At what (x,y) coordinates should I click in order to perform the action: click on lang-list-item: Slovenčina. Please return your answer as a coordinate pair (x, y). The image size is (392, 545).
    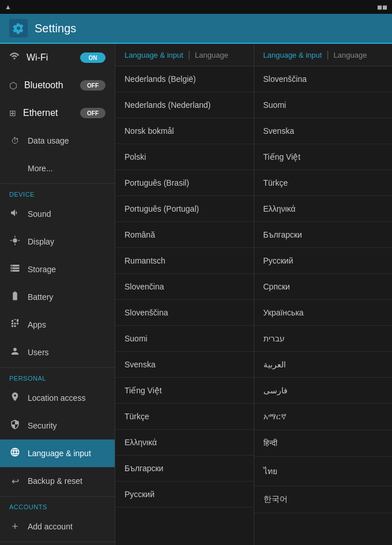
    Looking at the image, I should click on (184, 287).